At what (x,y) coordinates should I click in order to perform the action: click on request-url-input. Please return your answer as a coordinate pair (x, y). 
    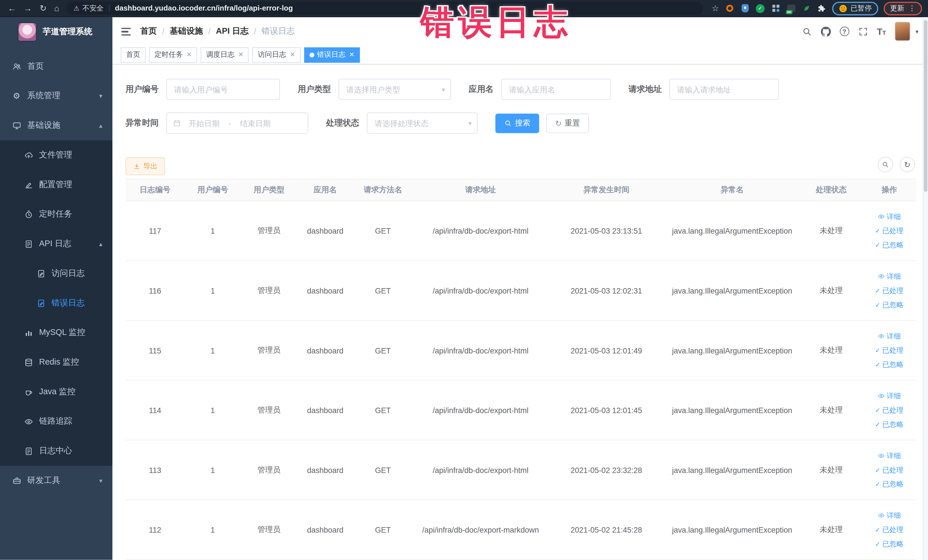
    Looking at the image, I should click on (724, 90).